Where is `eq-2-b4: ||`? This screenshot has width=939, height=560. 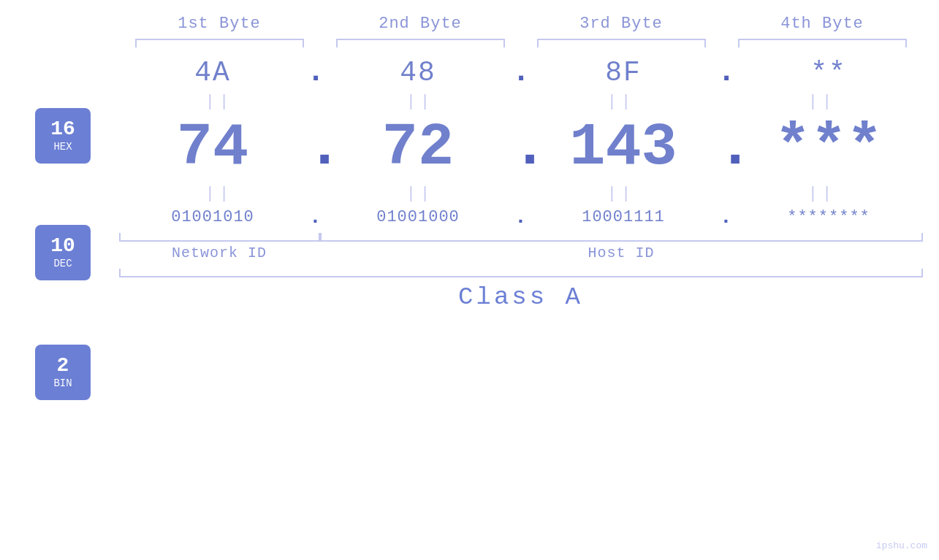
eq-2-b4: || is located at coordinates (823, 194).